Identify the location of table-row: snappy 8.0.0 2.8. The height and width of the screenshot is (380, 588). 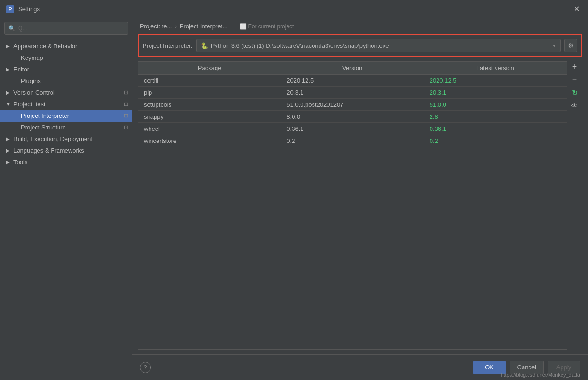
(353, 117).